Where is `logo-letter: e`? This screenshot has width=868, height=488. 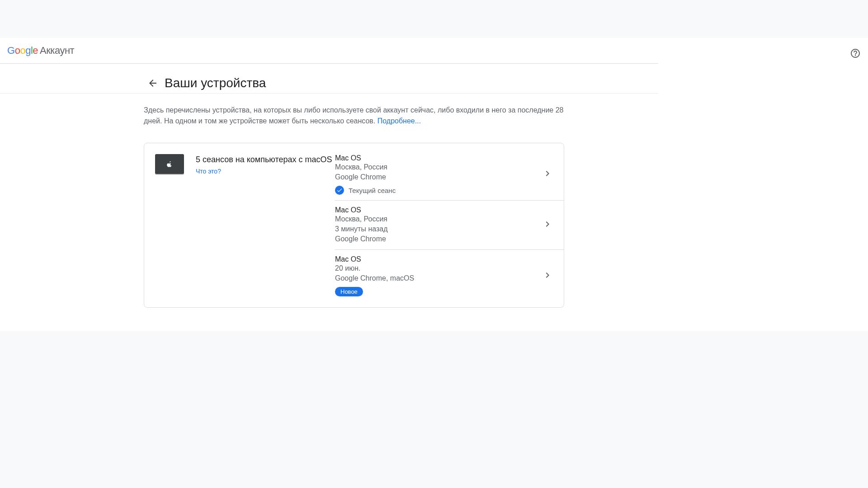
logo-letter: e is located at coordinates (35, 51).